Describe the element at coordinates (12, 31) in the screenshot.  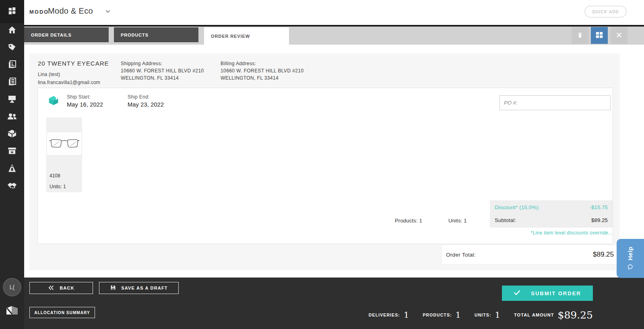
I see `sidebar-item-home` at that location.